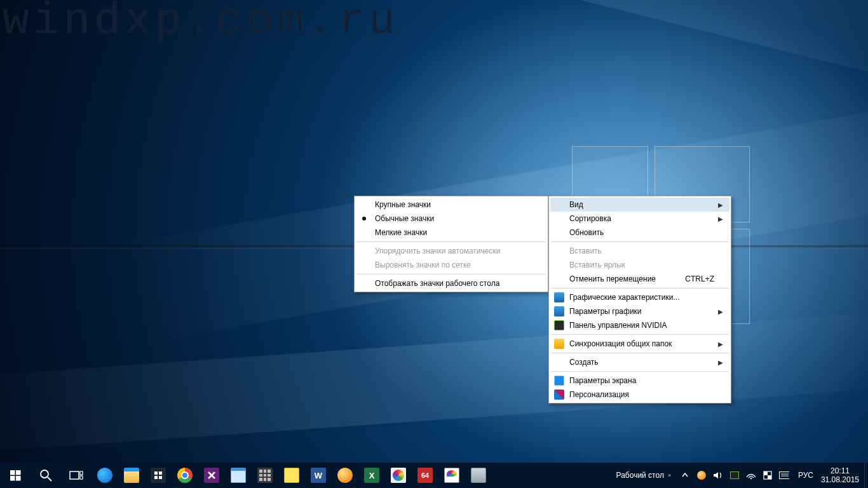 This screenshot has width=868, height=488. What do you see at coordinates (158, 475) in the screenshot?
I see `store-icon` at bounding box center [158, 475].